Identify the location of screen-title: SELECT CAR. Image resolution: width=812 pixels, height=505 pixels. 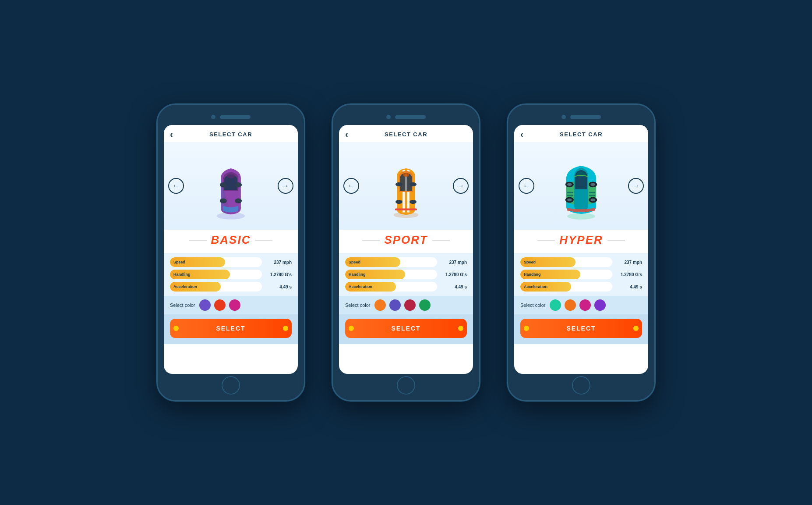
(581, 134).